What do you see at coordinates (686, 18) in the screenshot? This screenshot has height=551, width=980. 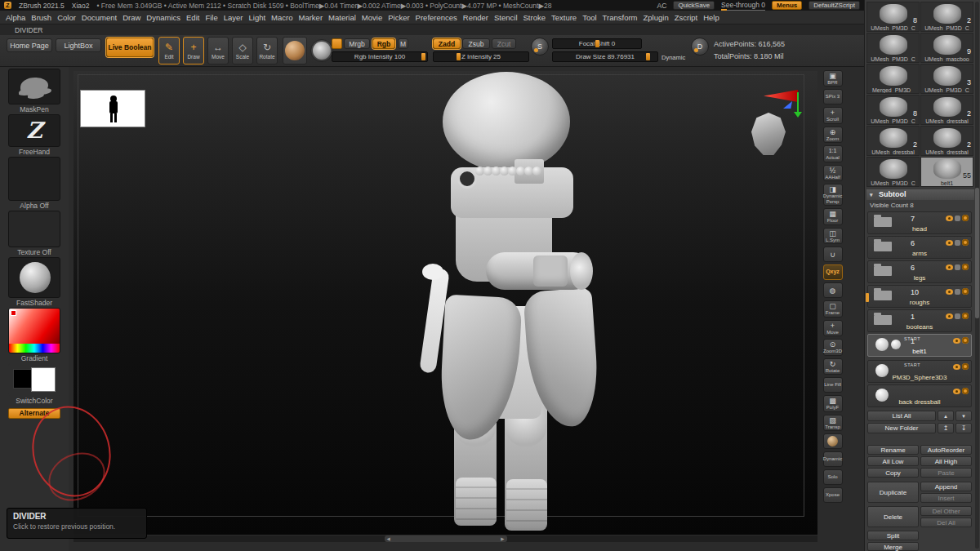 I see `menu-zscript: Zscript` at bounding box center [686, 18].